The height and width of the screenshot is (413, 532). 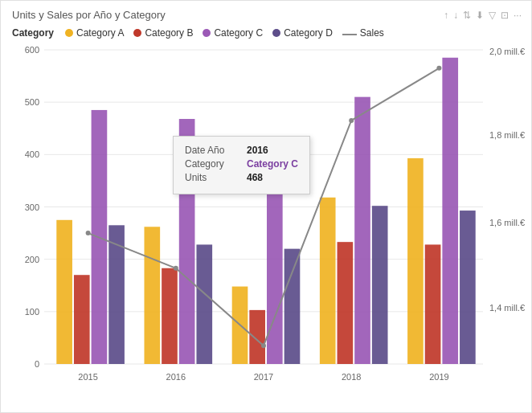 What do you see at coordinates (88, 14) in the screenshot?
I see `chart-title: Units y Sales por Año y Category` at bounding box center [88, 14].